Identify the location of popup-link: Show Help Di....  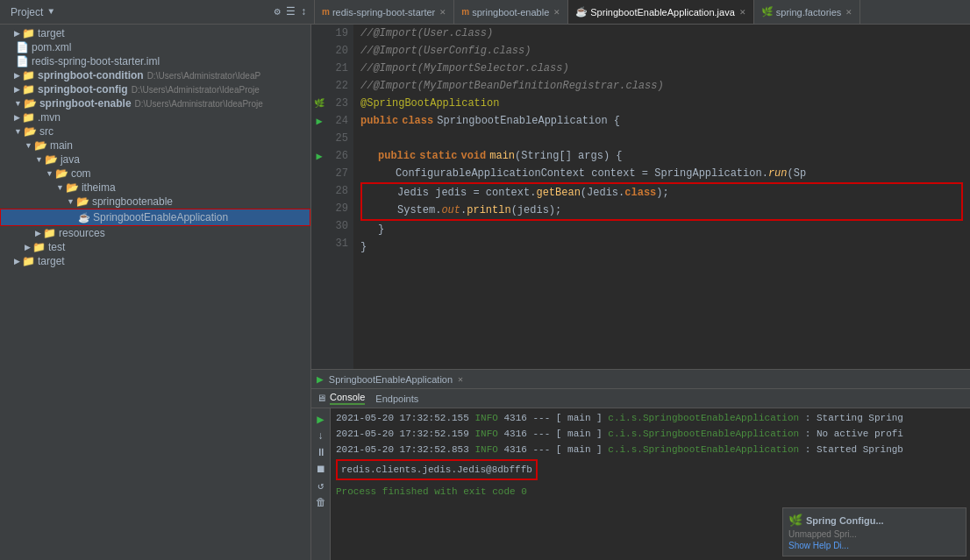
(874, 545).